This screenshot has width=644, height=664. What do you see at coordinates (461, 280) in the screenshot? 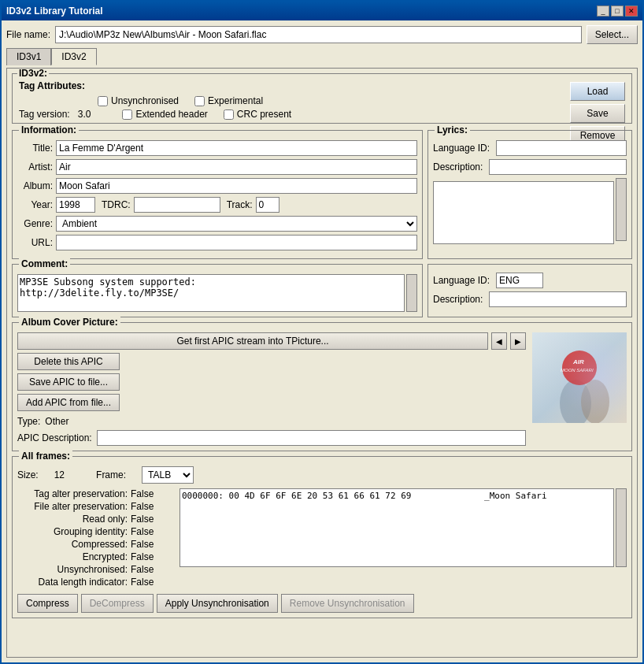
I see `comment-lang-label: Language ID:` at bounding box center [461, 280].